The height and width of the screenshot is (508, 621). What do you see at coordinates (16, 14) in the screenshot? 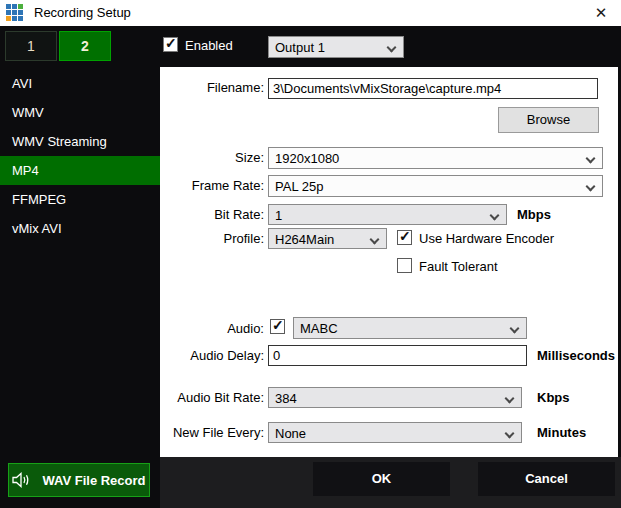
I see `vmix-logo-icon` at bounding box center [16, 14].